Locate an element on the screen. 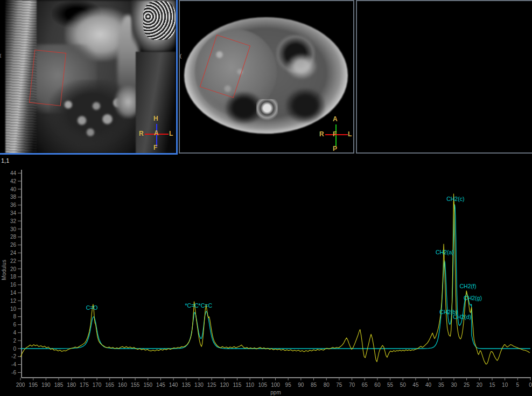 This screenshot has width=532, height=396. y-tick-label: 12 is located at coordinates (13, 301).